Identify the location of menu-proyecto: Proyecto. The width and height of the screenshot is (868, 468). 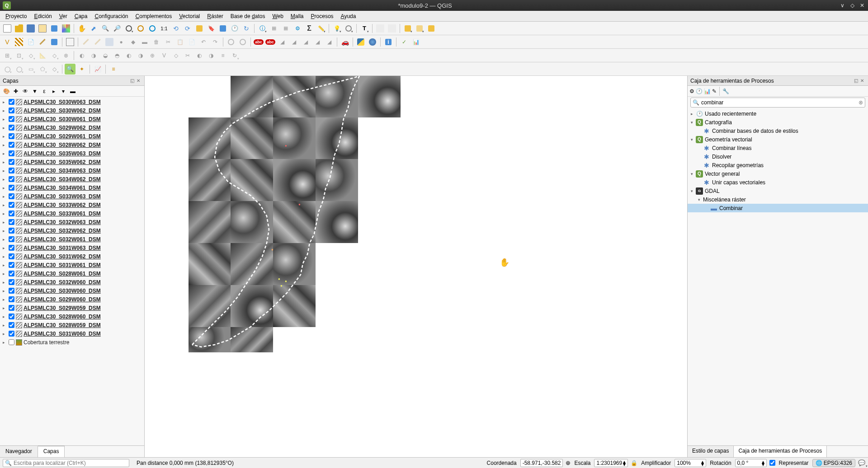
(16, 16).